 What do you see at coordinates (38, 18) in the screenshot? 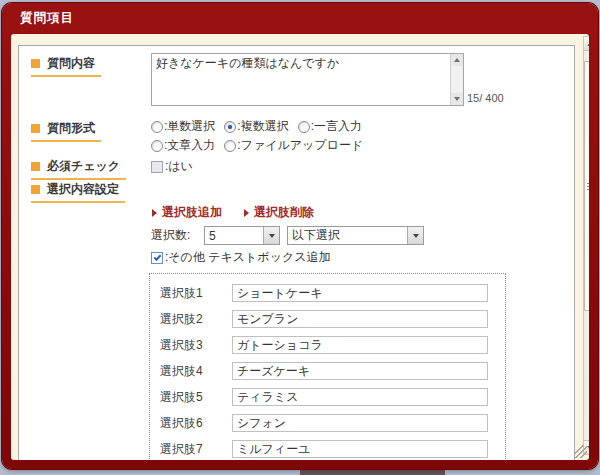
I see `dialog-title: 質問項目` at bounding box center [38, 18].